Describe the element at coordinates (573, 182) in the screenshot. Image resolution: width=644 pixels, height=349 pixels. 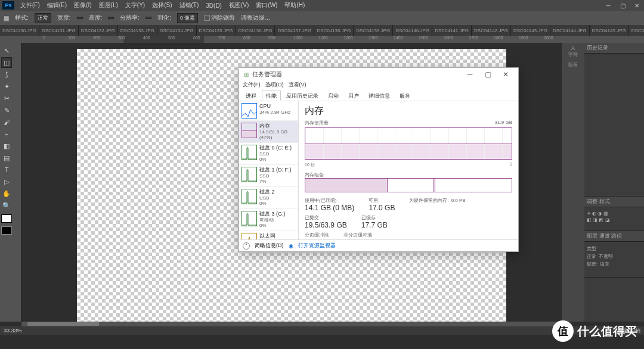
I see `collapsed-panel-strip: A 字符 段落` at that location.